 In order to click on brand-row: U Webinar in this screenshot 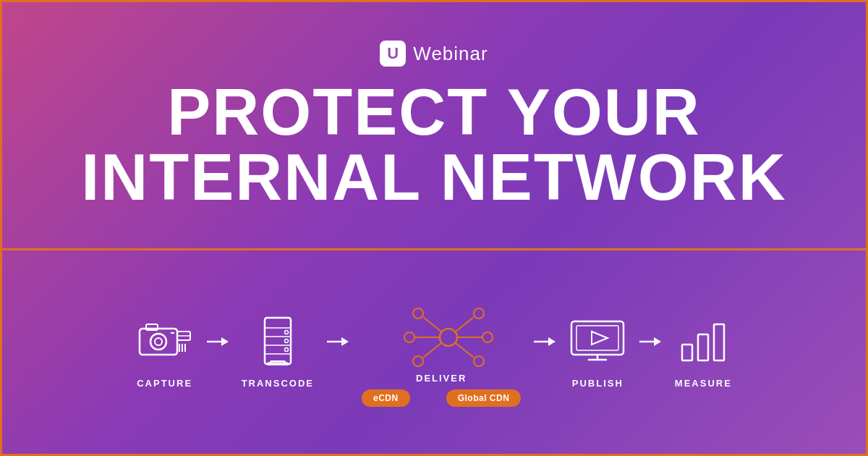, I will do `click(434, 54)`.